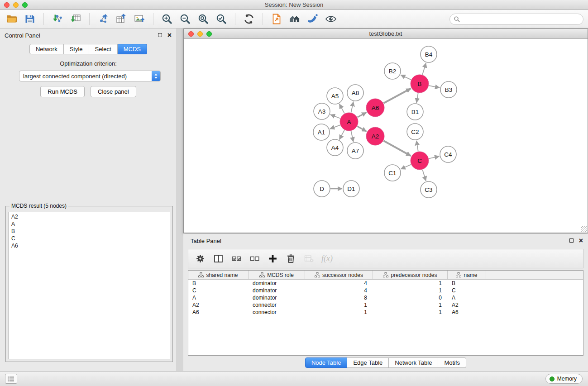 The image size is (588, 386). Describe the element at coordinates (417, 146) in the screenshot. I see `edge-C-C2` at that location.